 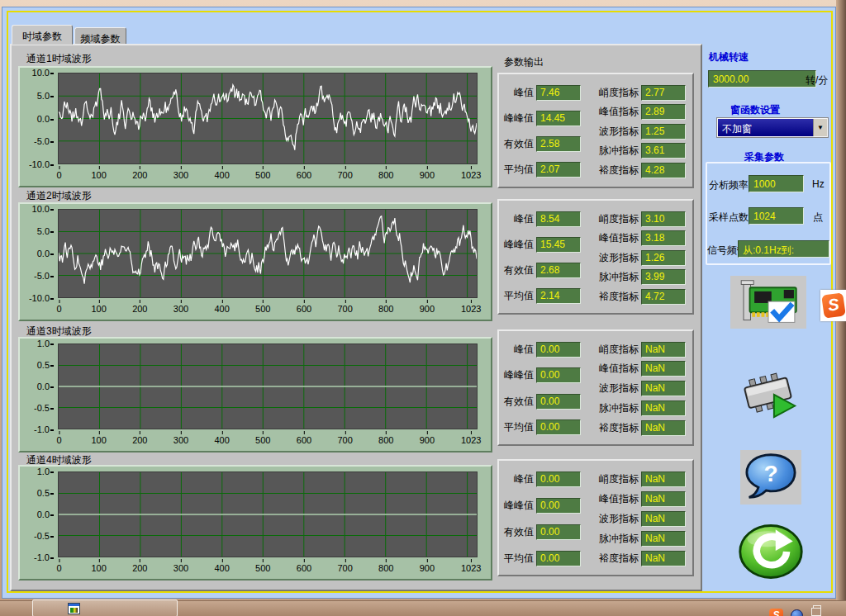 I want to click on param-value-box: 8.54, so click(x=558, y=220).